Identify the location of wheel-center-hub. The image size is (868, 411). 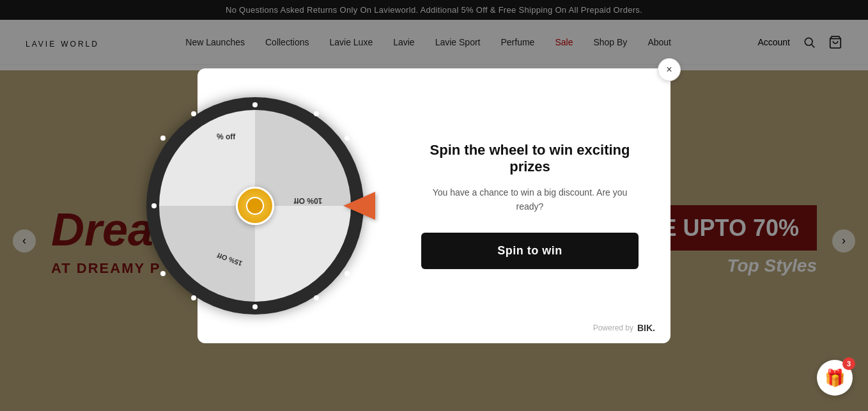
(255, 206).